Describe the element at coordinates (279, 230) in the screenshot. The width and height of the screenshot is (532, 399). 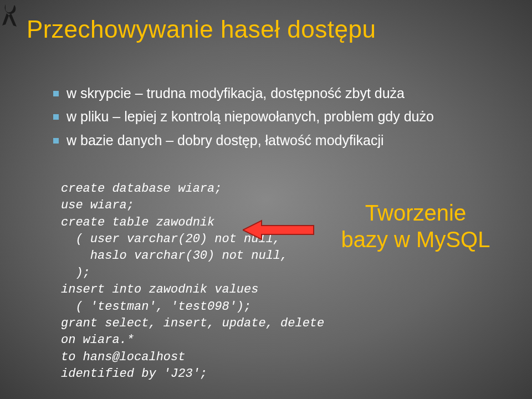
I see `arrow-left-icon` at that location.